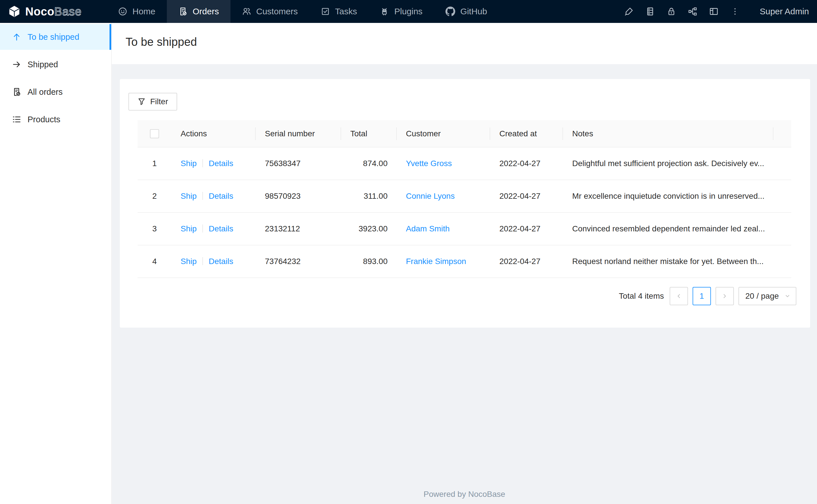 The image size is (817, 504). I want to click on brand-logo: NocoBase, so click(53, 11).